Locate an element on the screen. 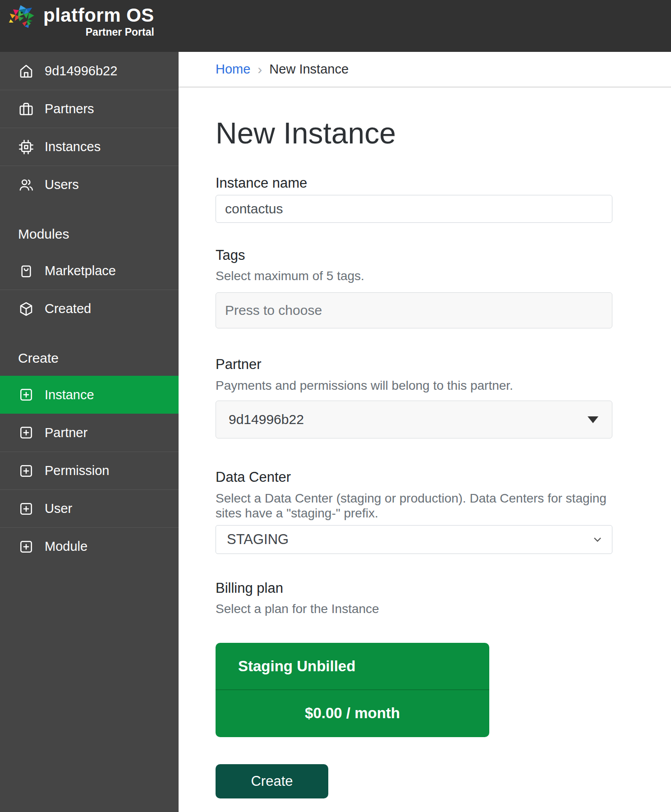 This screenshot has width=671, height=812. sidebar-item-instances: Instances is located at coordinates (89, 147).